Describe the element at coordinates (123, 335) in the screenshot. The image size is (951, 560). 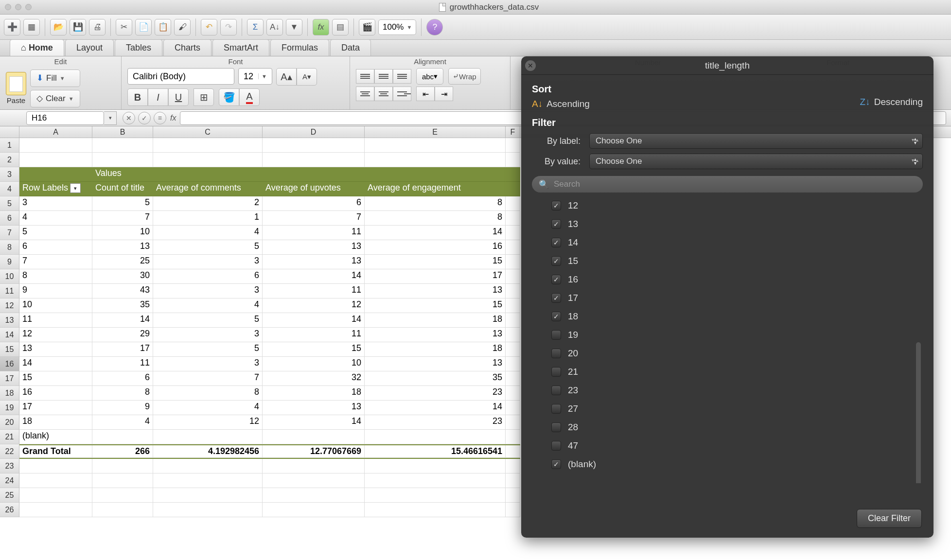
I see `cell: 29` at that location.